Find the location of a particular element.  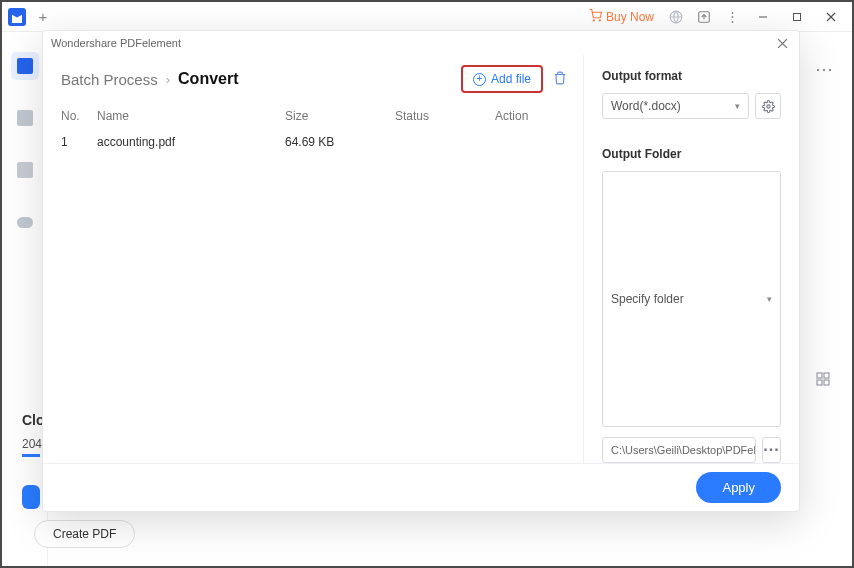

output-format-value: Word(*.docx) is located at coordinates (646, 106).